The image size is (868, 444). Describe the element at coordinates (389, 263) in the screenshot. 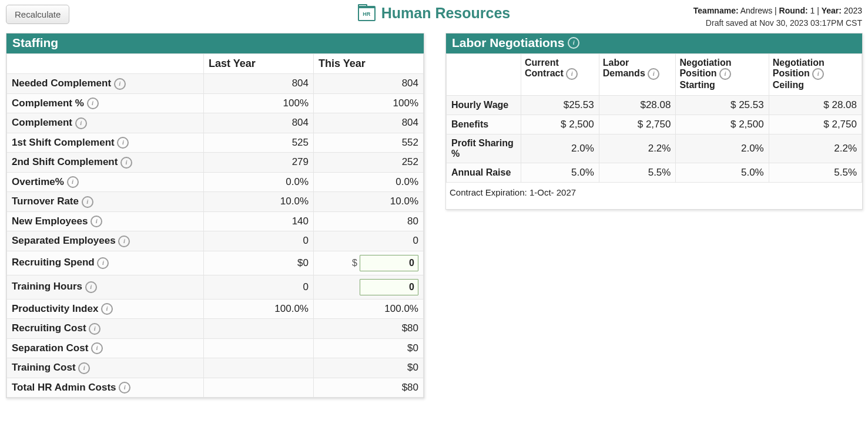

I see `recruiting-spend-input` at that location.